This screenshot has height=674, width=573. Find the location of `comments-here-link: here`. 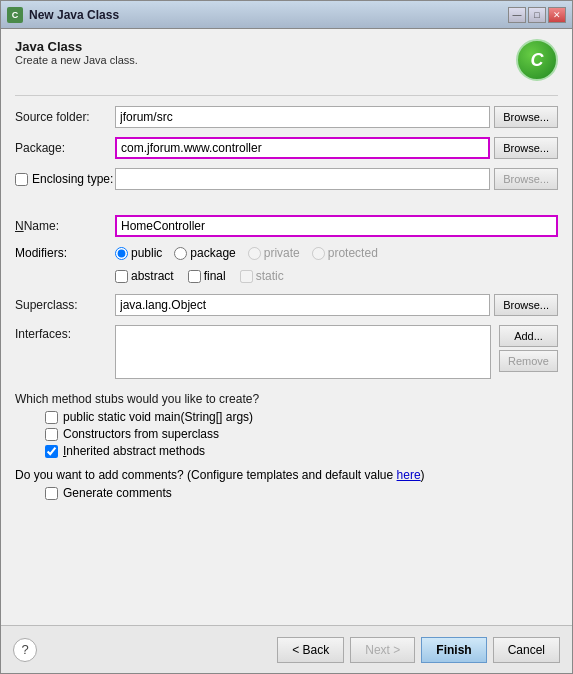

comments-here-link: here is located at coordinates (409, 475).